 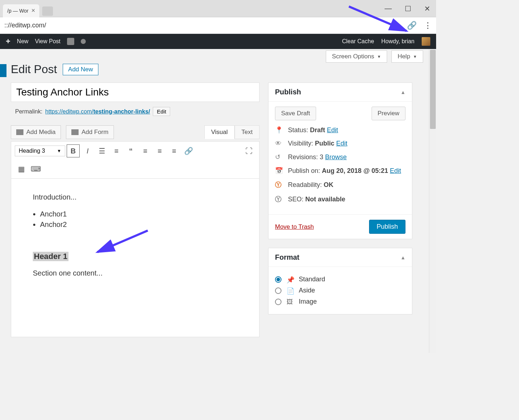 I want to click on bold-button: B, so click(x=73, y=151).